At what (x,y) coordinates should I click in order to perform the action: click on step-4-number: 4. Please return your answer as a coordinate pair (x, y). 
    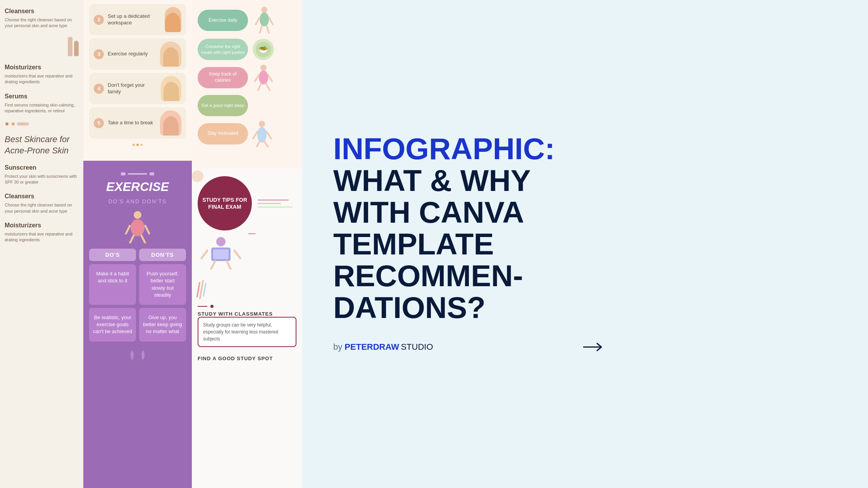
    Looking at the image, I should click on (99, 89).